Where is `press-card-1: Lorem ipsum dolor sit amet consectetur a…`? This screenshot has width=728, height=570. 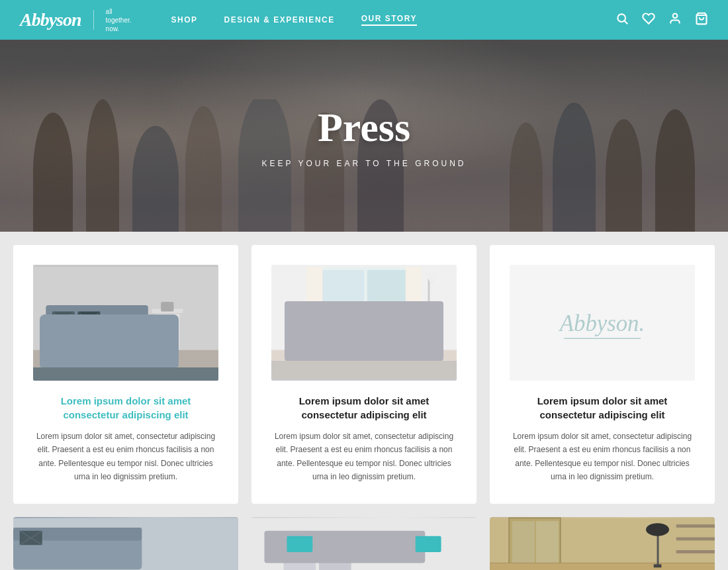
press-card-1: Lorem ipsum dolor sit amet consectetur a… is located at coordinates (126, 375).